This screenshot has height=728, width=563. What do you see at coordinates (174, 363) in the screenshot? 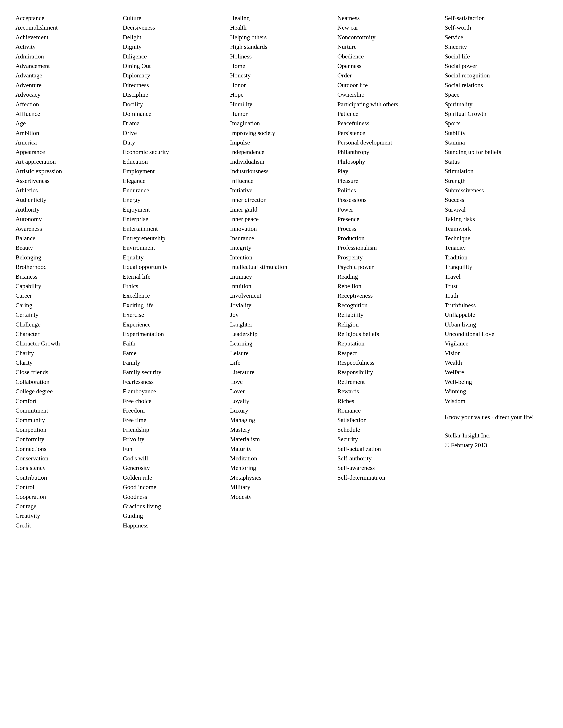
I see `list-item: Family` at bounding box center [174, 363].